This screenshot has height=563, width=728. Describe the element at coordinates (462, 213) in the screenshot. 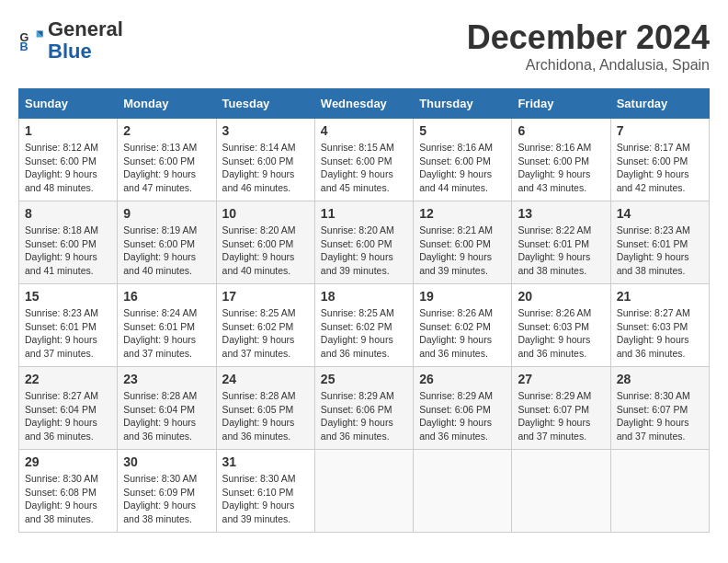

I see `day-number: 12` at that location.